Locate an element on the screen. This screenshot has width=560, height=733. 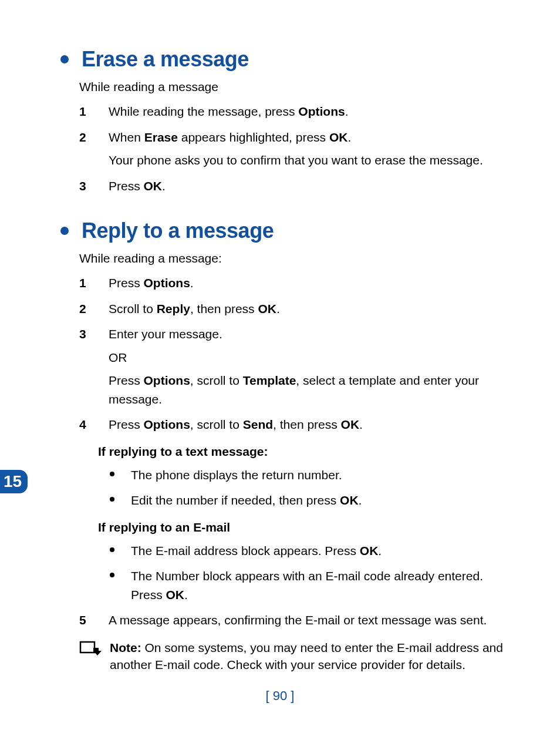
note-text: Note: On some systems, you may need to e… is located at coordinates (310, 657).